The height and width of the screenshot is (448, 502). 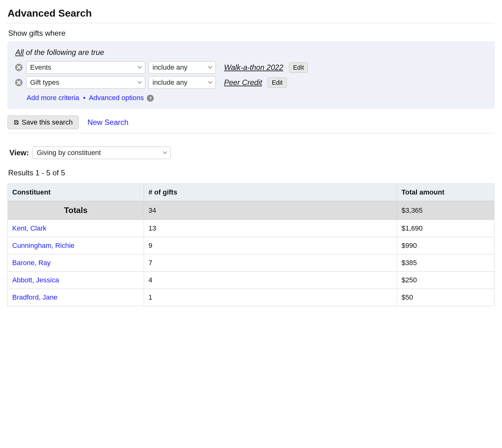 What do you see at coordinates (35, 297) in the screenshot?
I see `constituent-link: Bradford, Jane` at bounding box center [35, 297].